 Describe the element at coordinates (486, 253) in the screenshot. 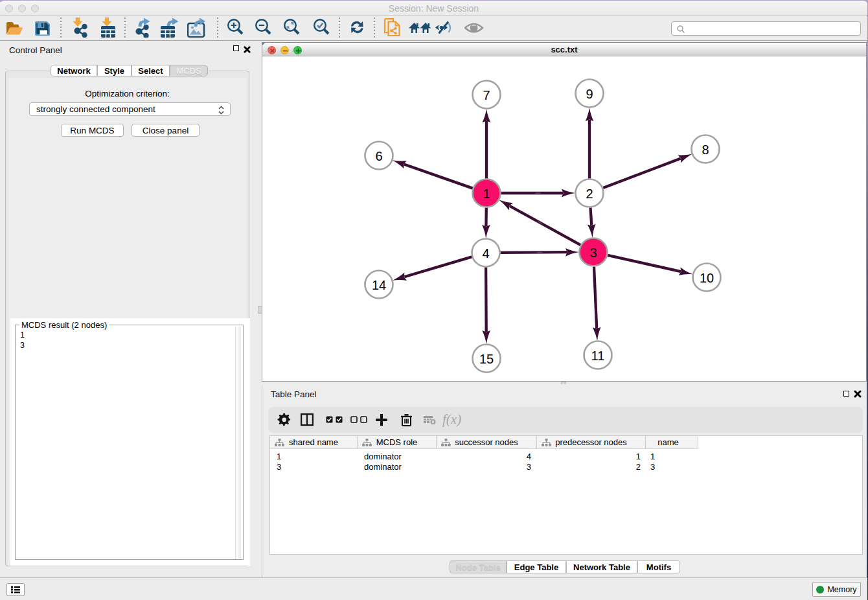

I see `svg-text: 4` at that location.